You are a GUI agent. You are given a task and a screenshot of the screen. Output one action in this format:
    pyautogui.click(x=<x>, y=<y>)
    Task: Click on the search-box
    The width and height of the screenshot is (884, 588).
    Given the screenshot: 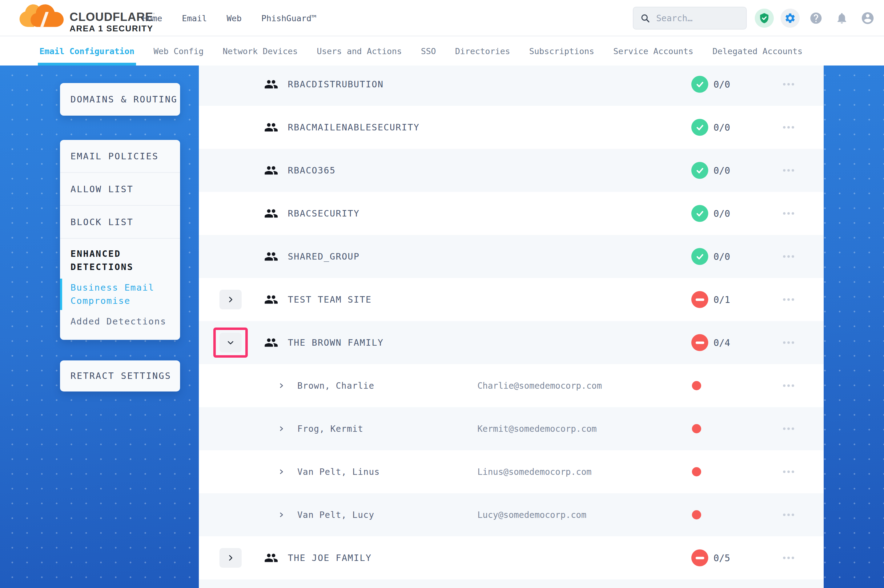 What is the action you would take?
    pyautogui.click(x=690, y=18)
    